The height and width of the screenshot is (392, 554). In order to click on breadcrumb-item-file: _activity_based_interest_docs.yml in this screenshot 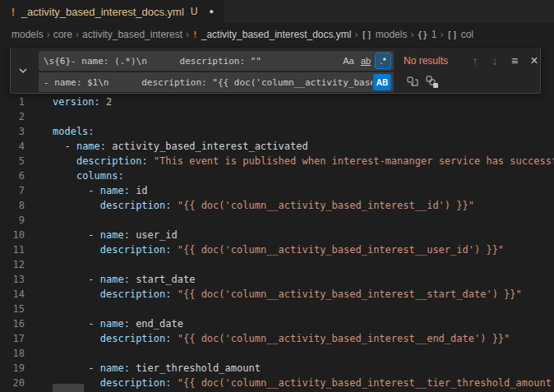, I will do `click(276, 35)`.